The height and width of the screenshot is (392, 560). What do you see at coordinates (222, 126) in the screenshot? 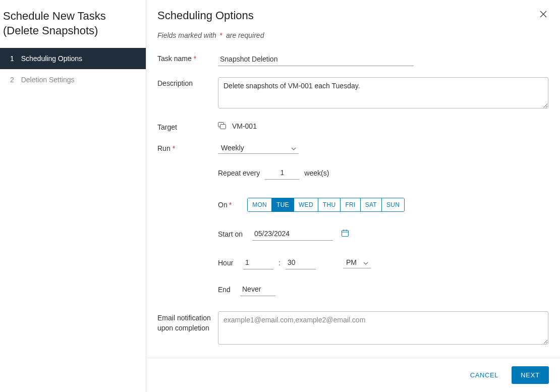
I see `vm-icon` at bounding box center [222, 126].